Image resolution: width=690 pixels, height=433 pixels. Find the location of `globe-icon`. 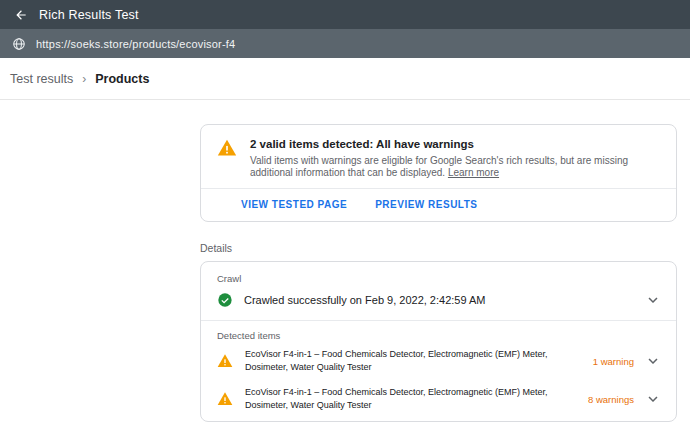

globe-icon is located at coordinates (19, 44).